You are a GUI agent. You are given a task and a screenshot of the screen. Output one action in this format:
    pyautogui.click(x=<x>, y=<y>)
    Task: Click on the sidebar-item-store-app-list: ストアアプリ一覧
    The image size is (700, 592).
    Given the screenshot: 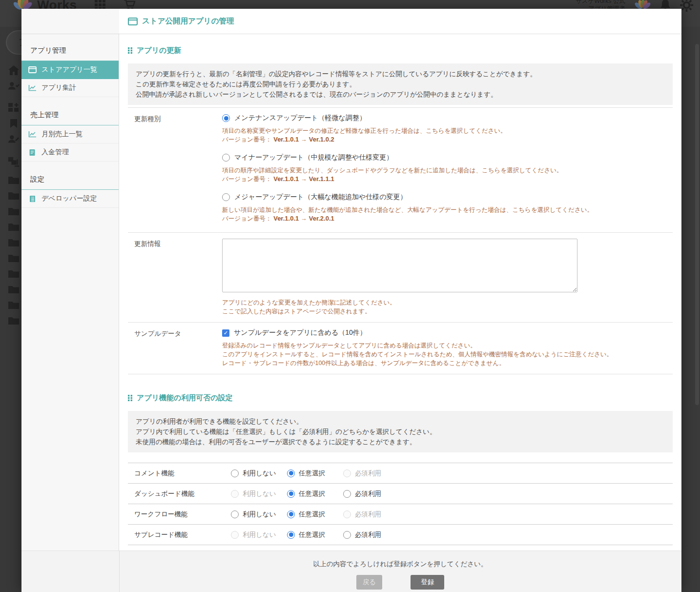 What is the action you would take?
    pyautogui.click(x=70, y=70)
    